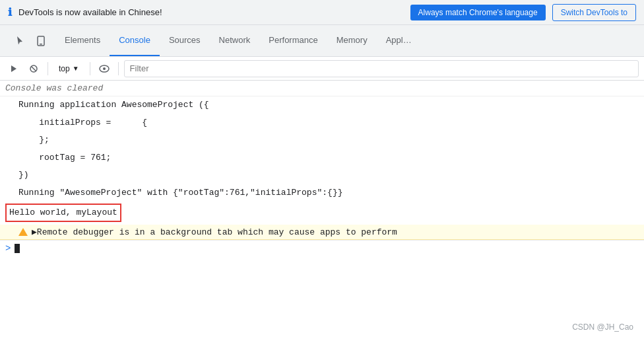 The height and width of the screenshot is (337, 644). I want to click on console-text: };, so click(34, 140).